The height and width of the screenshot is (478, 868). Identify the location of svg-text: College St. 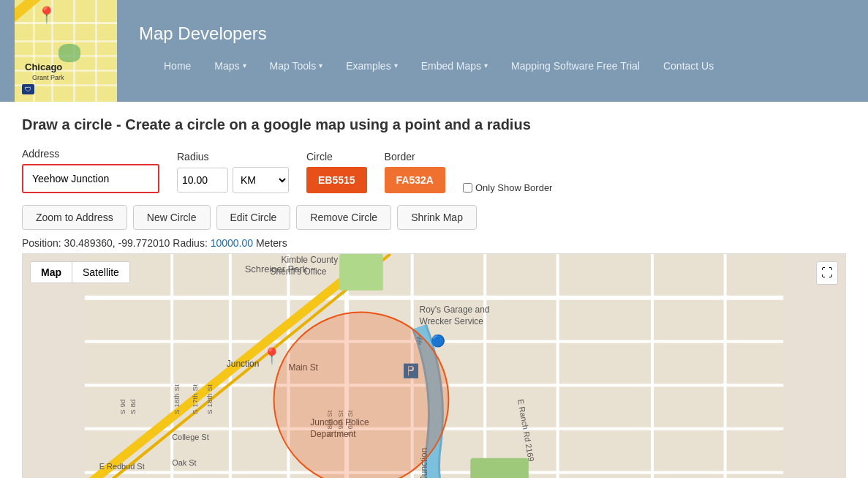
(190, 437).